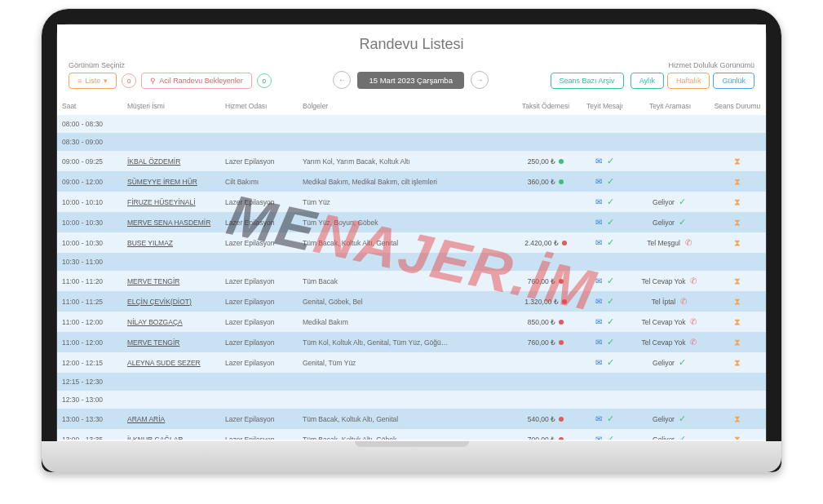  Describe the element at coordinates (405, 106) in the screenshot. I see `col-regions: Bölgeler` at that location.